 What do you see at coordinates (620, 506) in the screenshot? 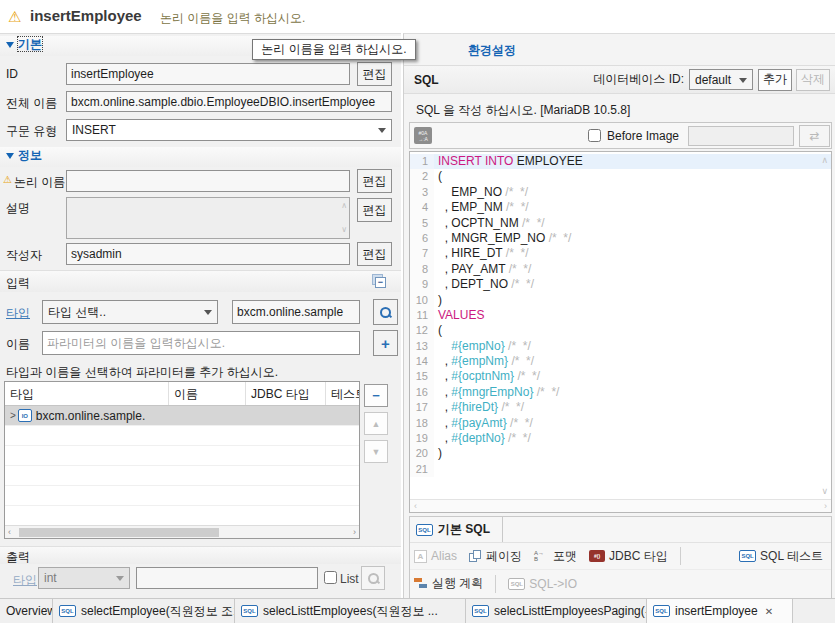
I see `editor-hscrollbar: ‹ ›` at bounding box center [620, 506].